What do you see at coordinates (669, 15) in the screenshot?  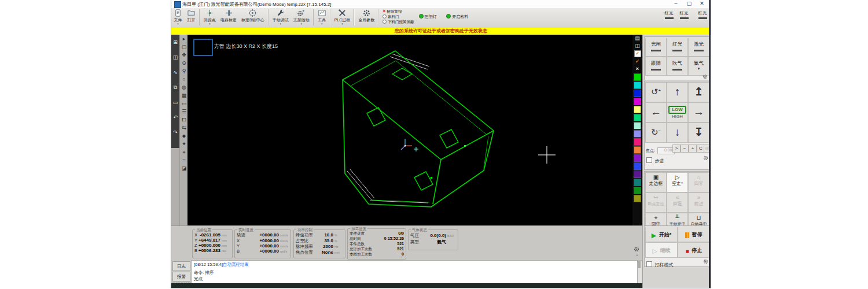 I see `red-light-button-1: 红光` at bounding box center [669, 15].